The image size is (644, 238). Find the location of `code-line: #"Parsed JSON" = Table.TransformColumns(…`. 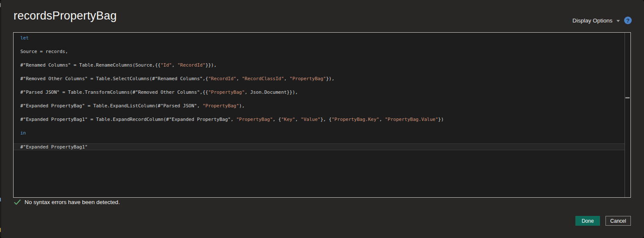

code-line: #"Parsed JSON" = Table.TransformColumns(… is located at coordinates (319, 92).